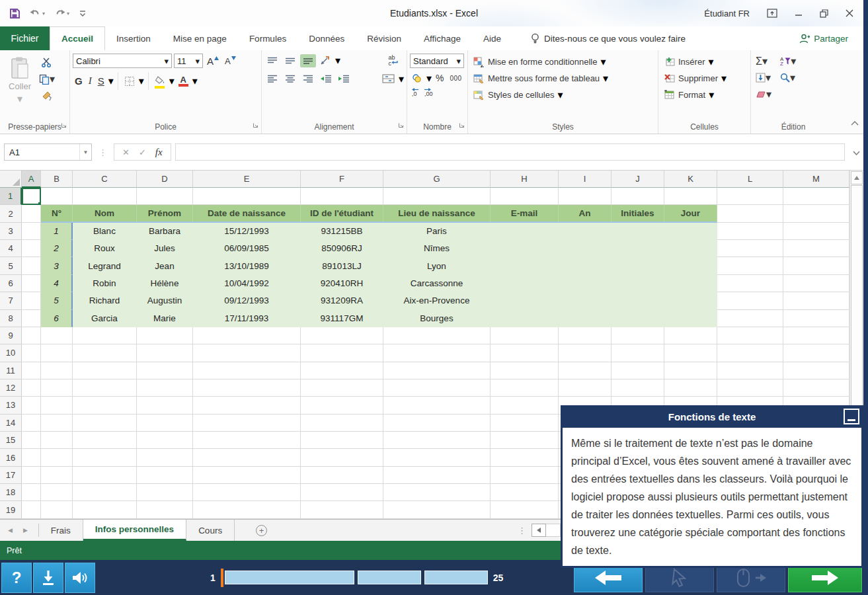 The width and height of the screenshot is (868, 595). I want to click on row-header-5: 5, so click(11, 266).